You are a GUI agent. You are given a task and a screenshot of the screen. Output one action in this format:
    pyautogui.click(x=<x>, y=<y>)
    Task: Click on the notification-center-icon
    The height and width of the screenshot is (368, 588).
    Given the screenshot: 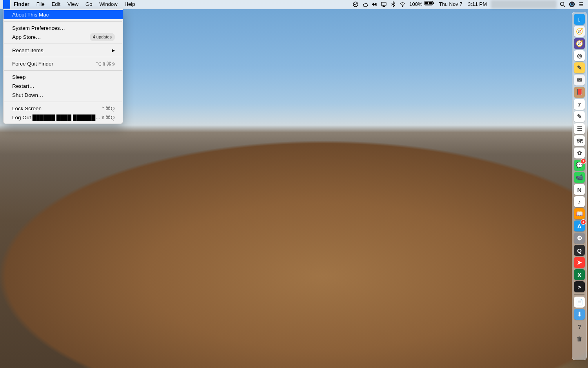 What is the action you would take?
    pyautogui.click(x=581, y=4)
    